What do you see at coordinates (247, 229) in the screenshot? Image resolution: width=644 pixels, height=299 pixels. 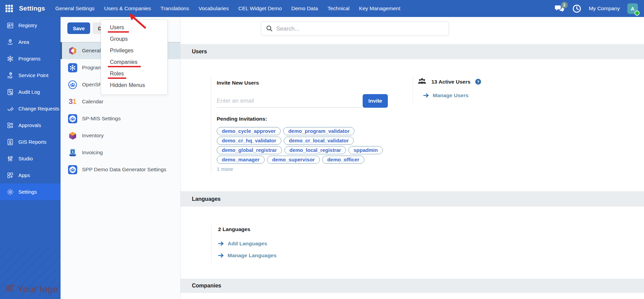 I see `languages-count-label: 2 Languages` at bounding box center [247, 229].